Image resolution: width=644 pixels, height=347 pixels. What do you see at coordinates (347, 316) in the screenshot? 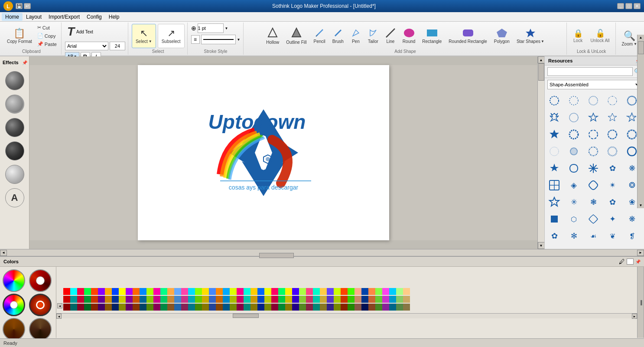
I see `palette-hscroll-track` at bounding box center [347, 316].